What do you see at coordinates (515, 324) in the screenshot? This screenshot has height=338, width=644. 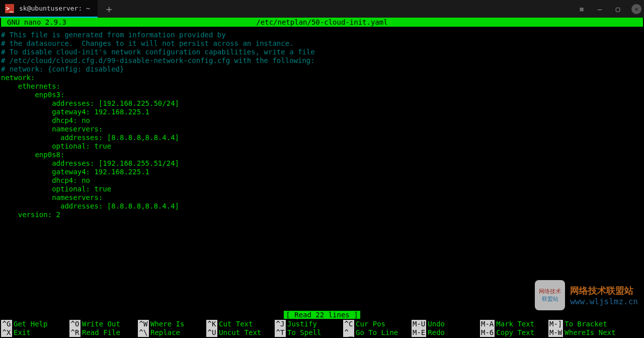 I see `shortcut-desc: Mark Text` at bounding box center [515, 324].